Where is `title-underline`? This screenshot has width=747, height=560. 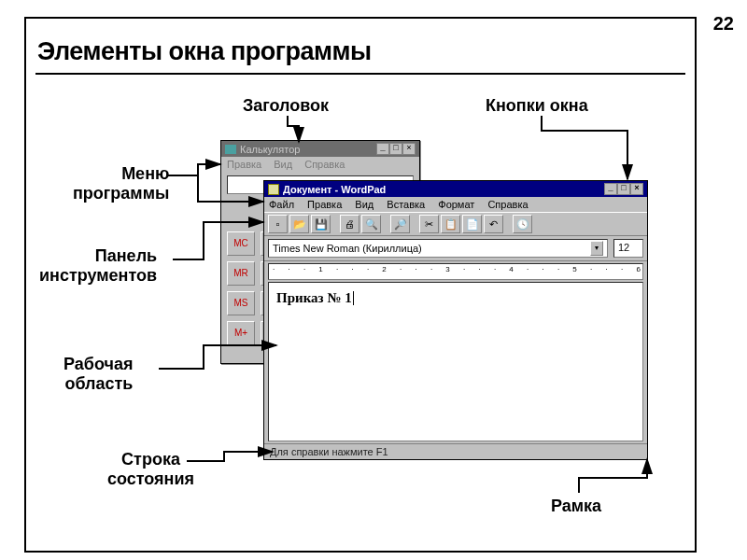 title-underline is located at coordinates (360, 74).